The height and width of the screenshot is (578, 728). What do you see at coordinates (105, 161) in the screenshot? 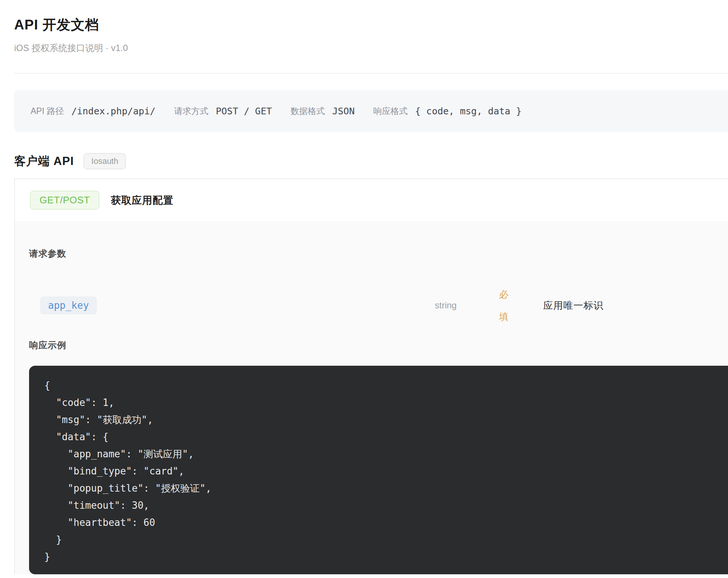
I see `section-badge: Iosauth` at bounding box center [105, 161].